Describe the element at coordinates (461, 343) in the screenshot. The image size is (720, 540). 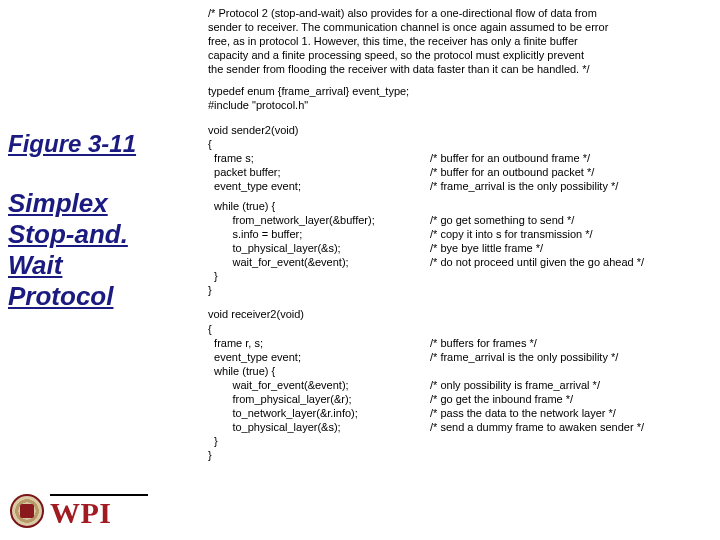
I see `code-line: frame r, s;/* buffers for frames */` at that location.